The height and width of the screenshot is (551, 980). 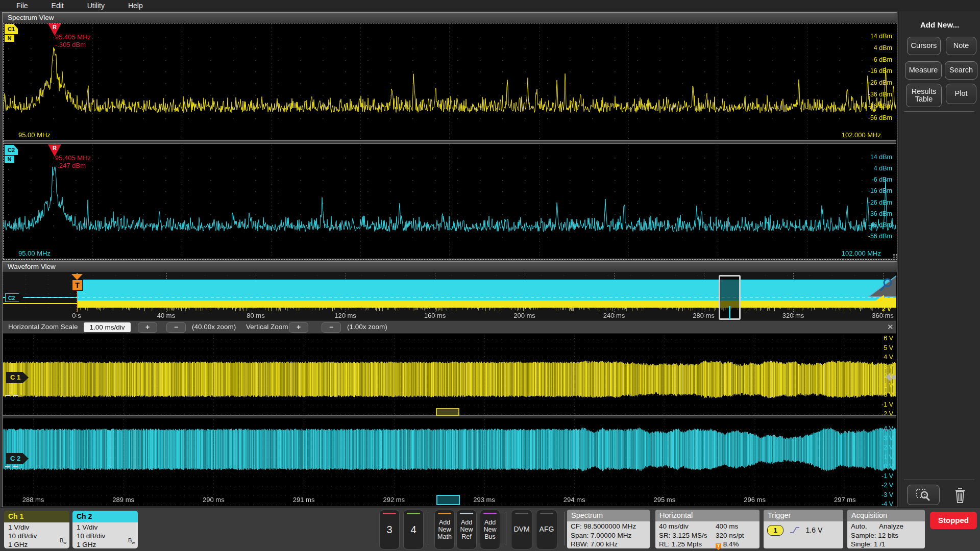 What do you see at coordinates (73, 158) in the screenshot?
I see `marker-frequency: 95.405 MHz` at bounding box center [73, 158].